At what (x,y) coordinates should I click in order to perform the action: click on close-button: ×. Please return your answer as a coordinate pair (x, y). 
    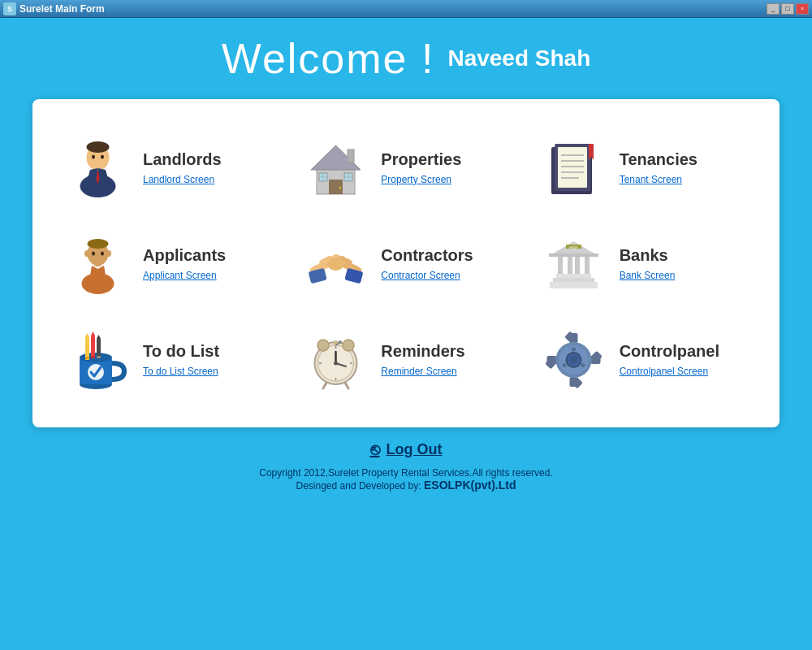
    Looking at the image, I should click on (802, 9).